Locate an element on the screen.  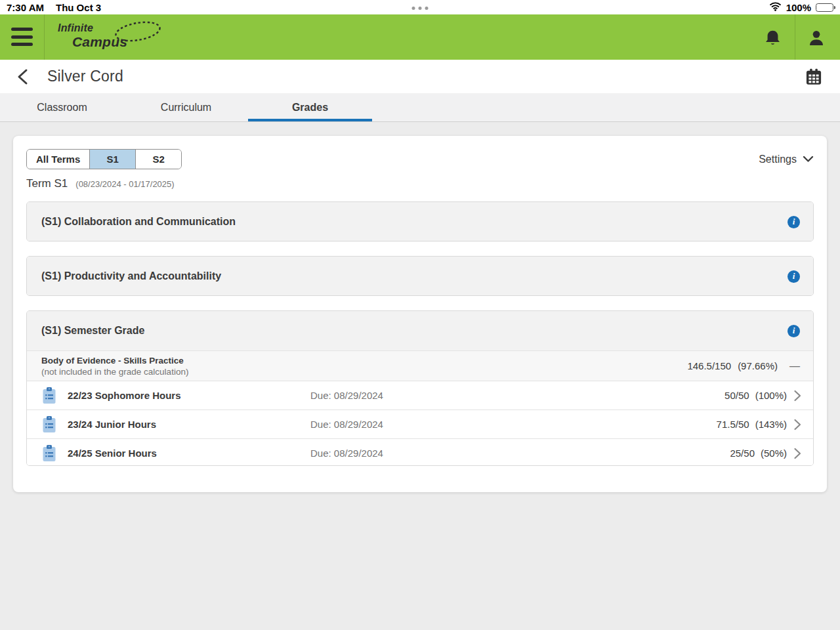
term-summary: Term S1 (08/23/2024 - 01/17/2025) is located at coordinates (100, 184).